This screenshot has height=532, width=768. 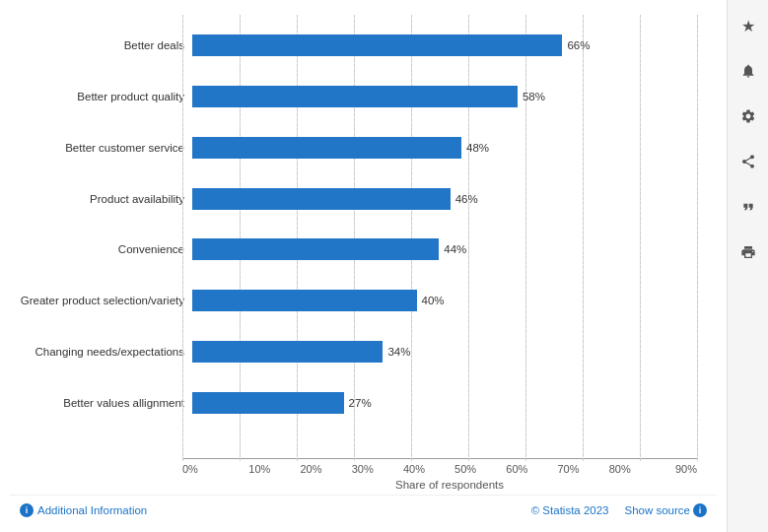 What do you see at coordinates (671, 469) in the screenshot?
I see `x-tick: 90%` at bounding box center [671, 469].